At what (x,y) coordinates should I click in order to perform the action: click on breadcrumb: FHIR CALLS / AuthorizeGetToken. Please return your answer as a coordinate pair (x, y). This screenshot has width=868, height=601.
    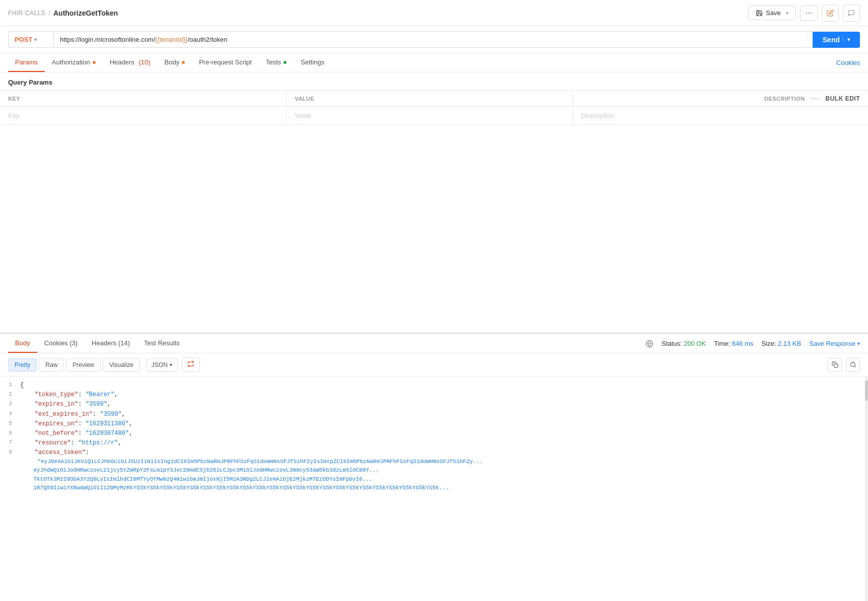
    Looking at the image, I should click on (63, 13).